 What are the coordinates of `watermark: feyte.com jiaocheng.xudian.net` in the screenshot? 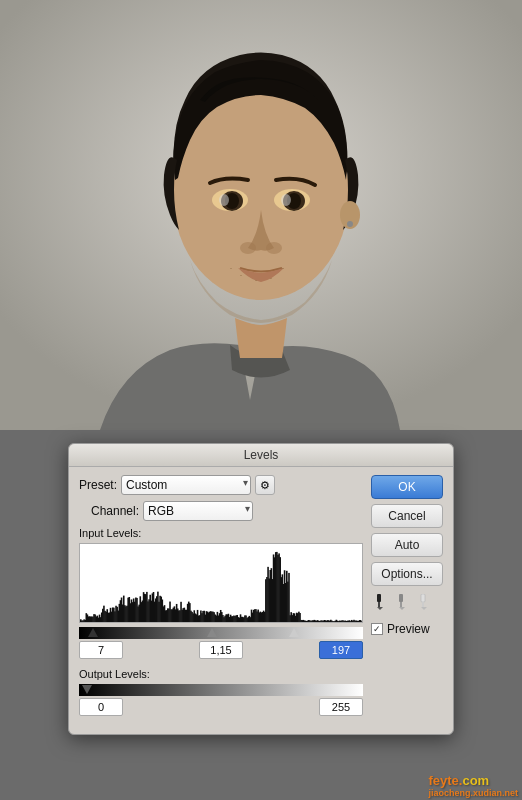 It's located at (473, 786).